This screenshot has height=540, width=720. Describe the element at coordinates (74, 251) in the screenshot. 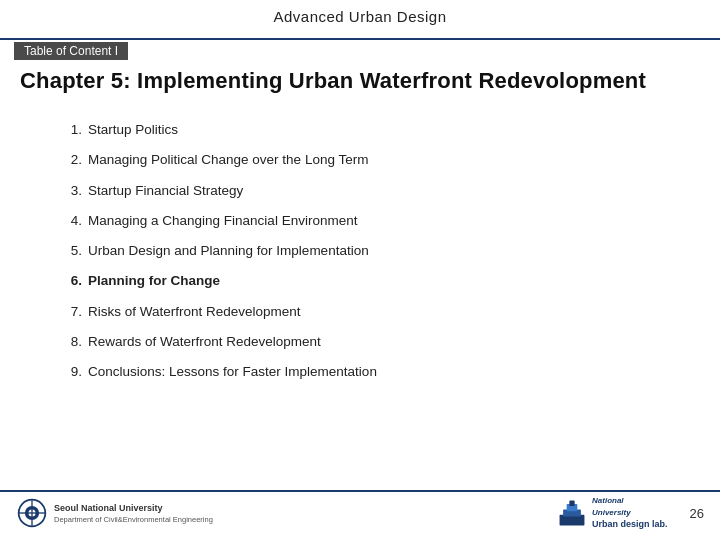

I see `list-item-number-5: 5.` at that location.